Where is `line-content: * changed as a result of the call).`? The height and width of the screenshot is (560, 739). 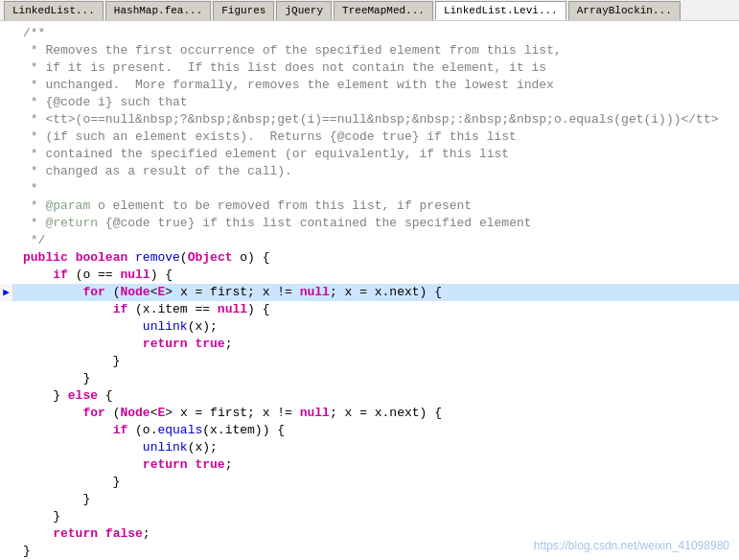 line-content: * changed as a result of the call). is located at coordinates (155, 172).